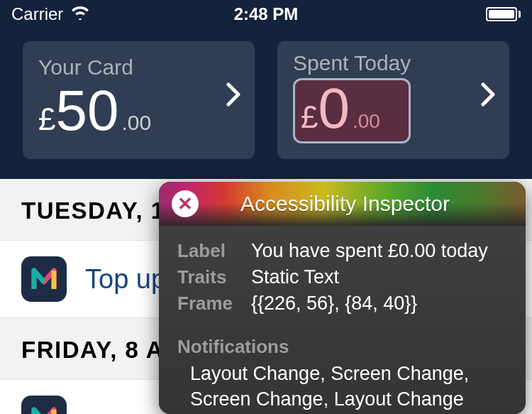 The width and height of the screenshot is (532, 414). I want to click on your-card-dec: .00, so click(136, 123).